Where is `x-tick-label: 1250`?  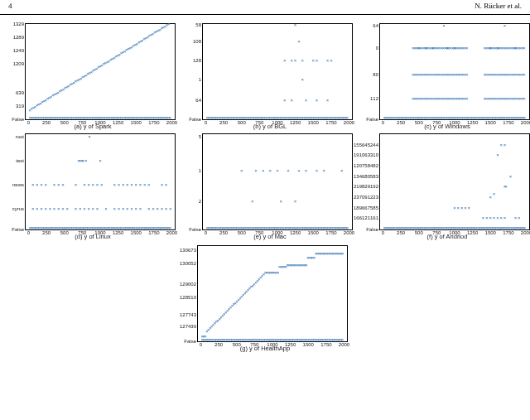
x-tick-label: 1250 is located at coordinates (118, 123).